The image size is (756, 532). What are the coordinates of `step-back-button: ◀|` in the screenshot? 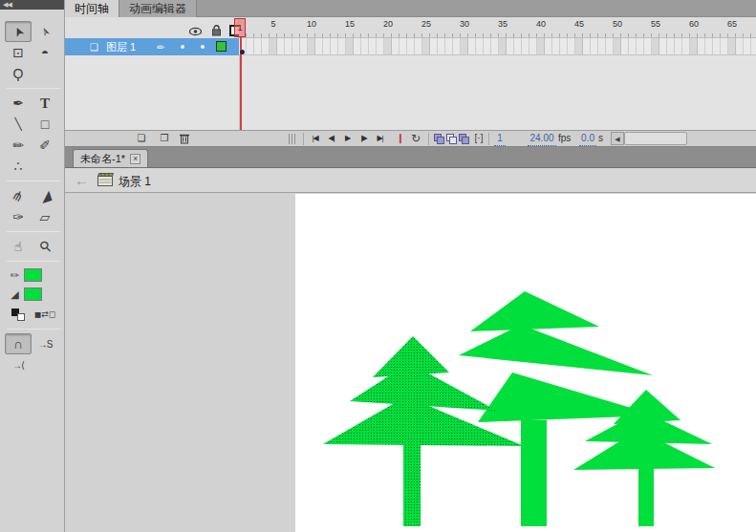 It's located at (331, 138).